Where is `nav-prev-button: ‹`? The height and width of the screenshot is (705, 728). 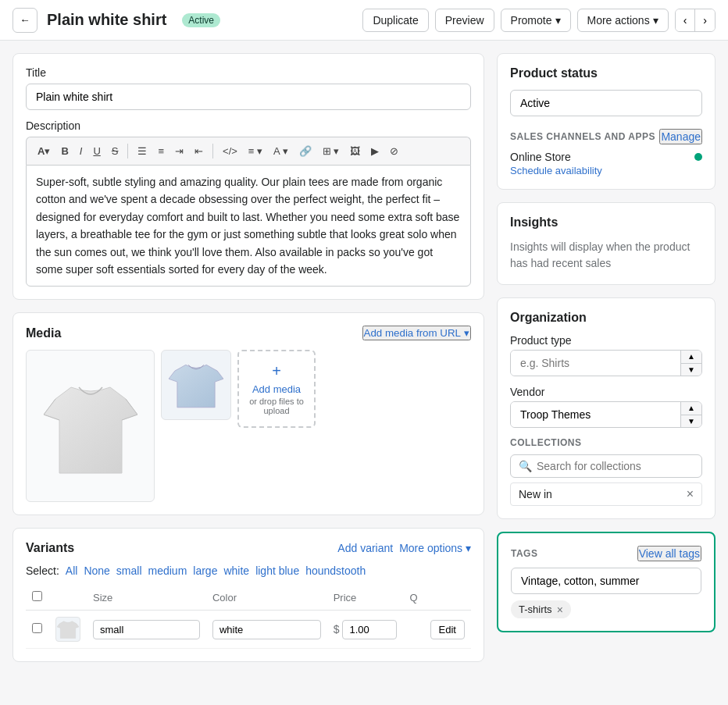
nav-prev-button: ‹ is located at coordinates (686, 20).